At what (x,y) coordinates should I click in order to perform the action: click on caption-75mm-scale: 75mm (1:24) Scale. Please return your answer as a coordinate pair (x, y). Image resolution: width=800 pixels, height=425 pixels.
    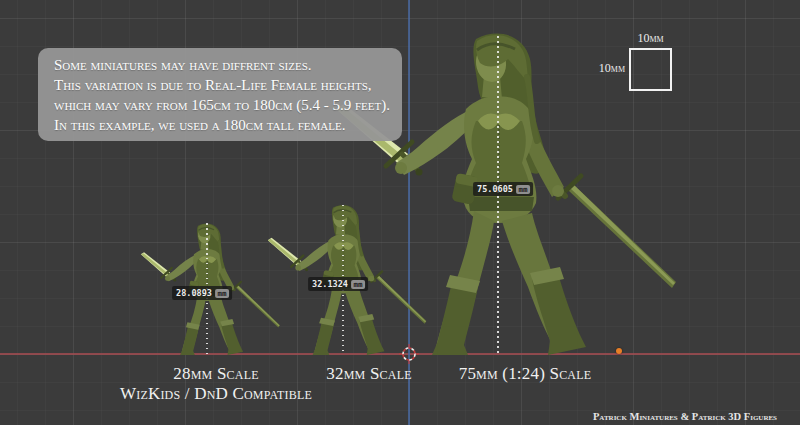
    Looking at the image, I should click on (526, 374).